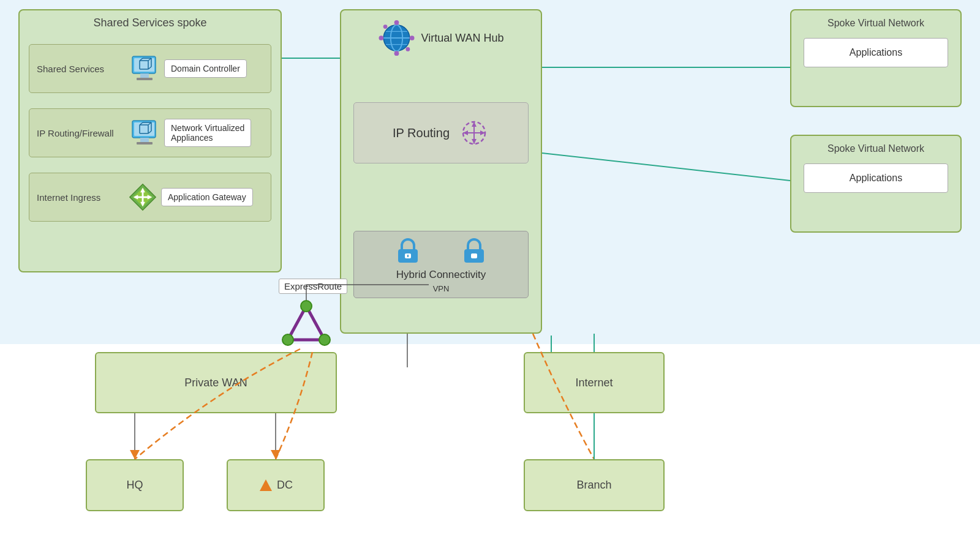 This screenshot has height=540, width=980. What do you see at coordinates (285, 485) in the screenshot?
I see `dc-label: DC` at bounding box center [285, 485].